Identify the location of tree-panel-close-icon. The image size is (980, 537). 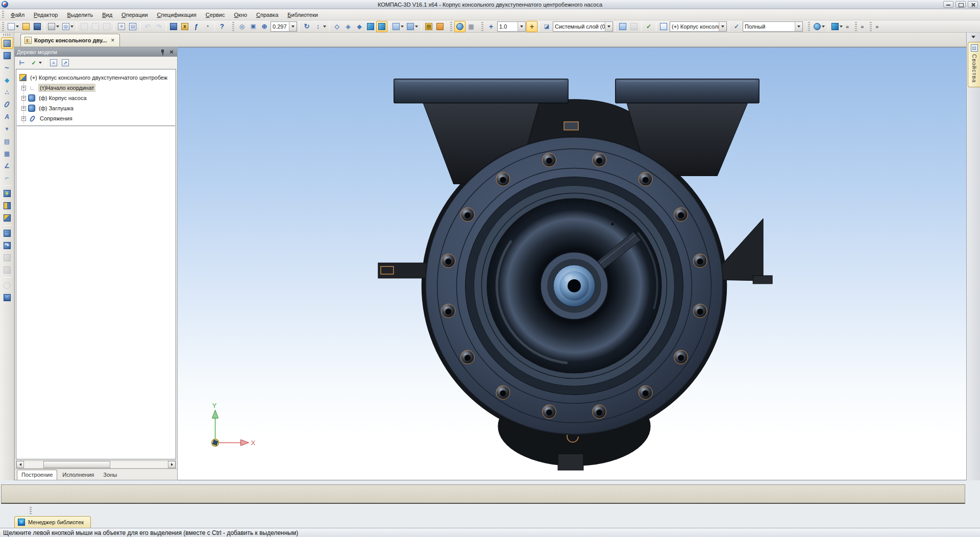
(172, 52).